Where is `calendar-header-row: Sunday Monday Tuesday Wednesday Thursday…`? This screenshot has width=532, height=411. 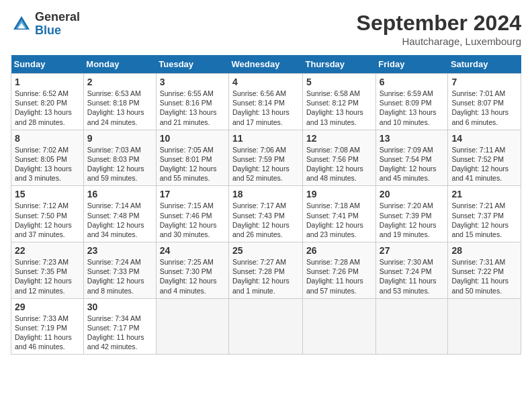 calendar-header-row: Sunday Monday Tuesday Wednesday Thursday… is located at coordinates (266, 64).